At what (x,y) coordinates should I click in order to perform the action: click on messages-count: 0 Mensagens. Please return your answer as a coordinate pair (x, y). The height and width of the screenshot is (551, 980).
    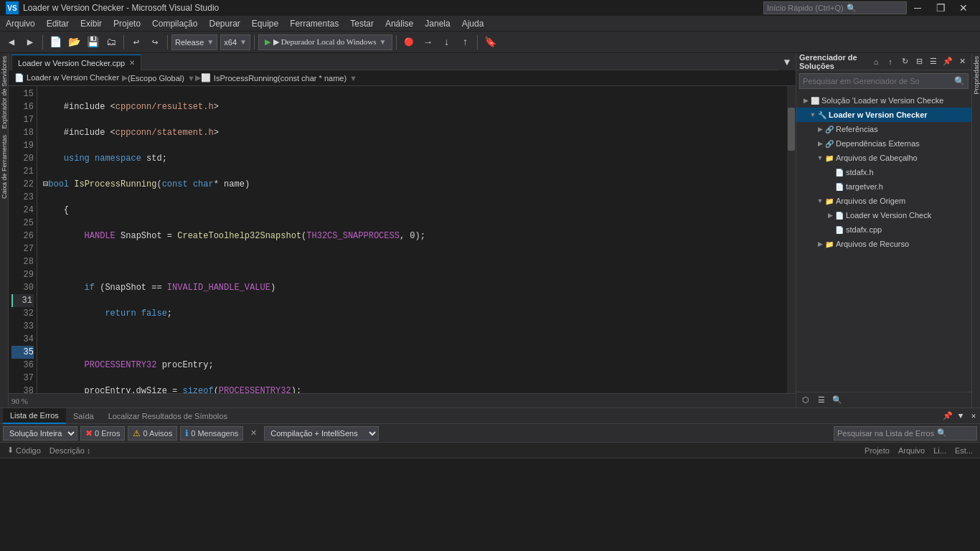
    Looking at the image, I should click on (215, 433).